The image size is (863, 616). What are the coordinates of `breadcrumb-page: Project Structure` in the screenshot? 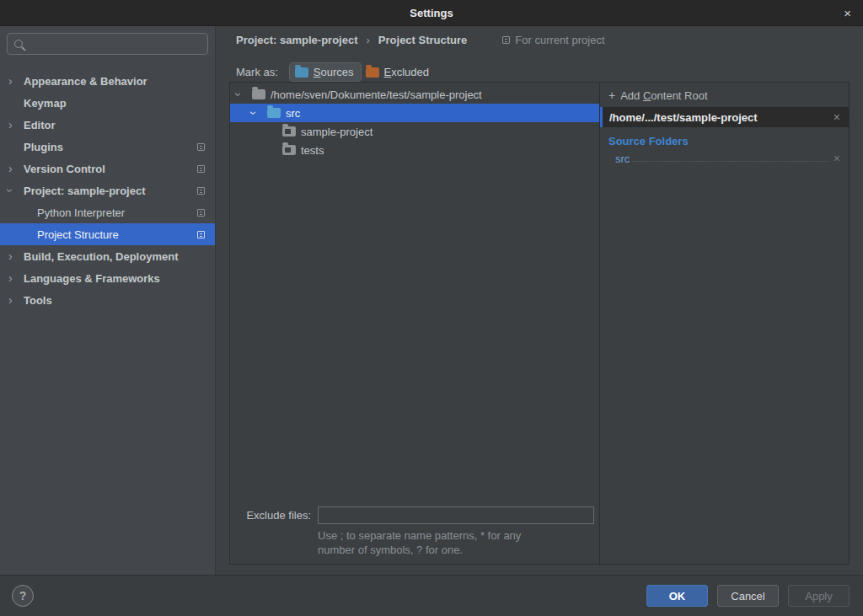 It's located at (423, 40).